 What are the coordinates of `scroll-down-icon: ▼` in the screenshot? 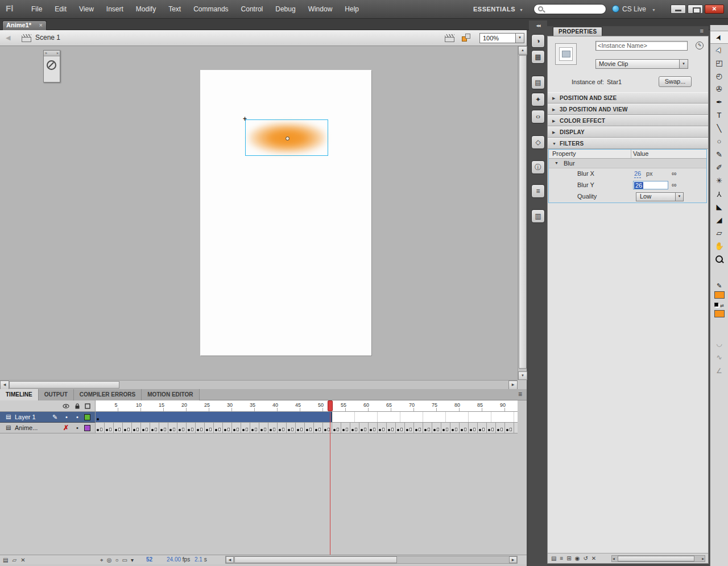 It's located at (523, 375).